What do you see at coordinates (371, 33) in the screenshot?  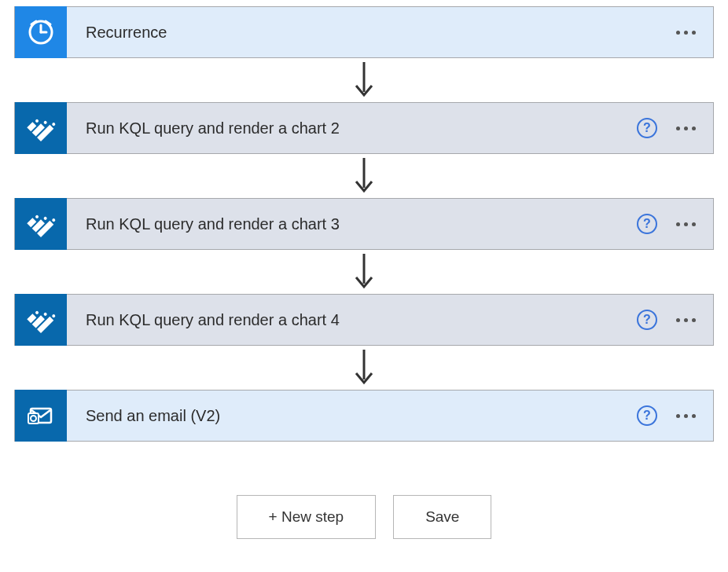 I see `step-title: Recurrence` at bounding box center [371, 33].